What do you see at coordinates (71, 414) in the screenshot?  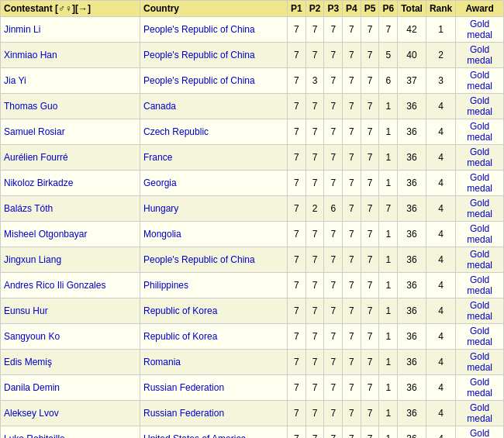 I see `contestant-name: Aleksey Lvov` at bounding box center [71, 414].